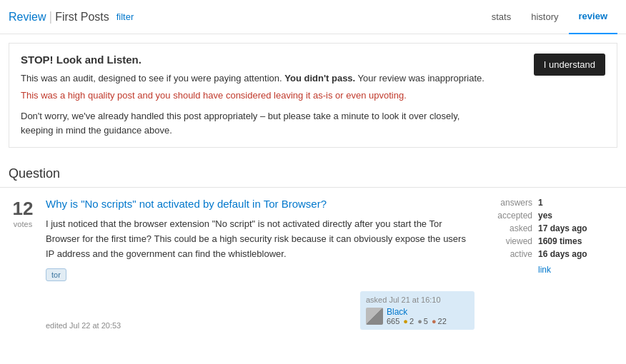 This screenshot has width=626, height=364. What do you see at coordinates (420, 321) in the screenshot?
I see `badge-silver-icon: ●` at bounding box center [420, 321].